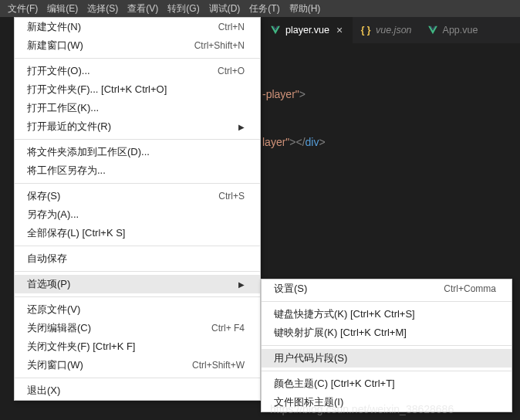 This screenshot has width=520, height=420. Describe the element at coordinates (56, 46) in the screenshot. I see `menu-item-label: 新建窗口(W)` at that location.